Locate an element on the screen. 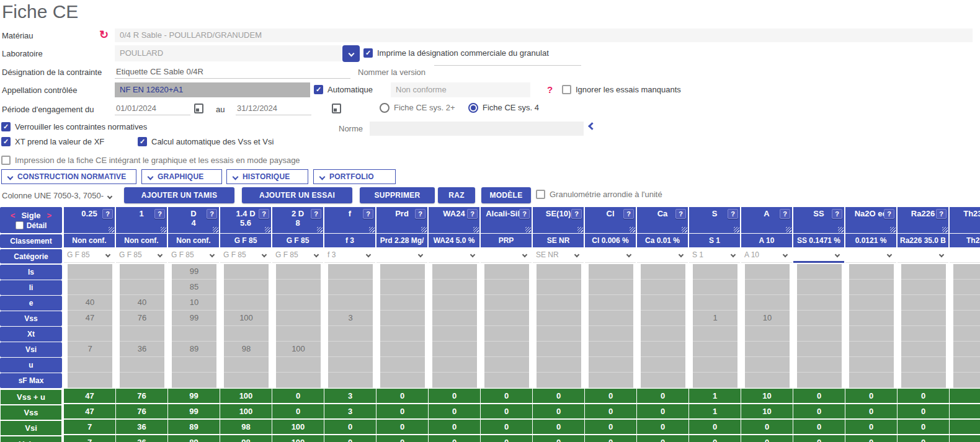 This screenshot has width=980, height=442. refresh-icon: ↻ is located at coordinates (104, 35).